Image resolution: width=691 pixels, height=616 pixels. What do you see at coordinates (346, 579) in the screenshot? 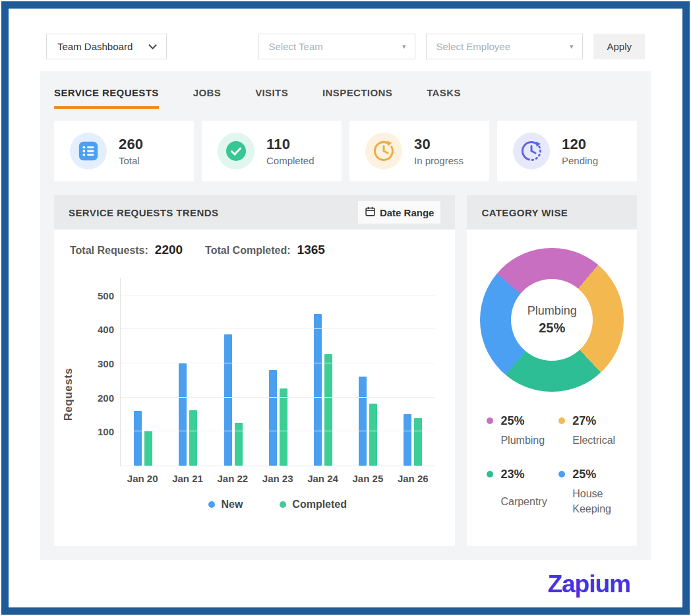
I see `footer: Zapium` at bounding box center [346, 579].